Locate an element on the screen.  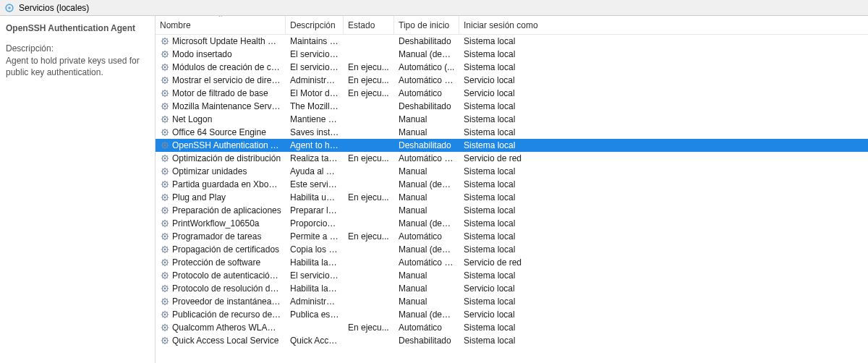
cell-description: El servicio IK... is located at coordinates (315, 67).